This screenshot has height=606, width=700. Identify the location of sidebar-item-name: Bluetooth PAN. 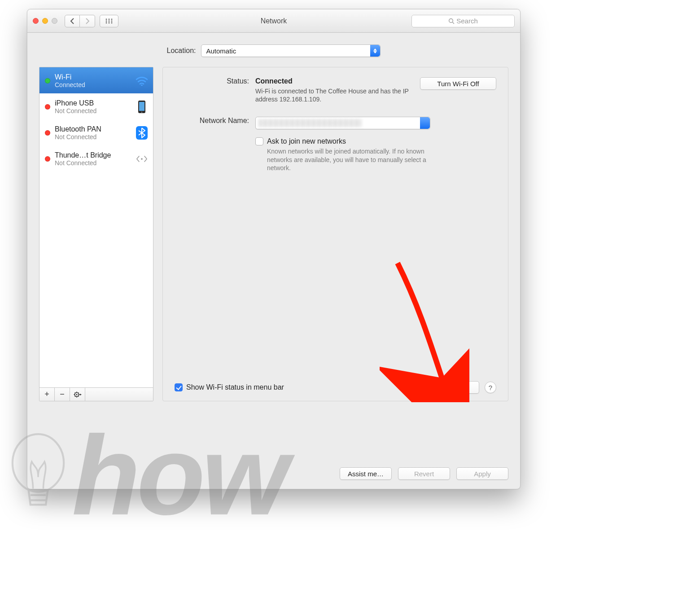
(92, 129).